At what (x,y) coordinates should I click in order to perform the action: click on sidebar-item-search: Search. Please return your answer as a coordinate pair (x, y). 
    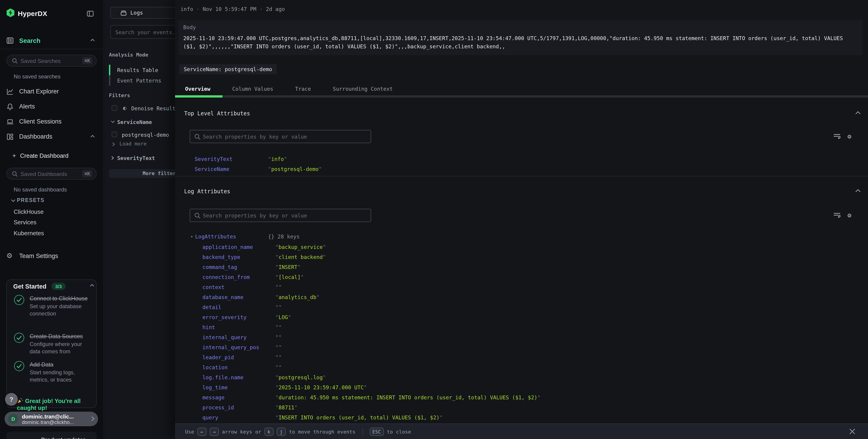
    Looking at the image, I should click on (52, 40).